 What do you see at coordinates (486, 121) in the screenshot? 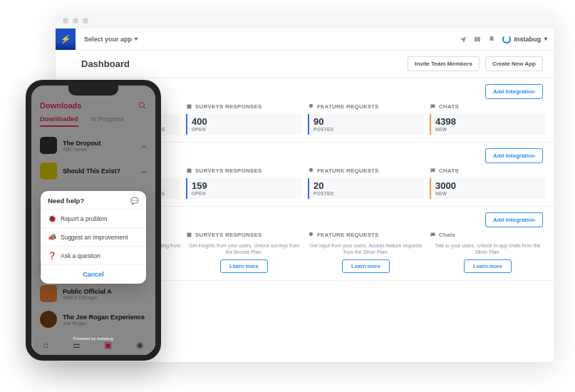
I see `stat-value: 4398` at bounding box center [486, 121].